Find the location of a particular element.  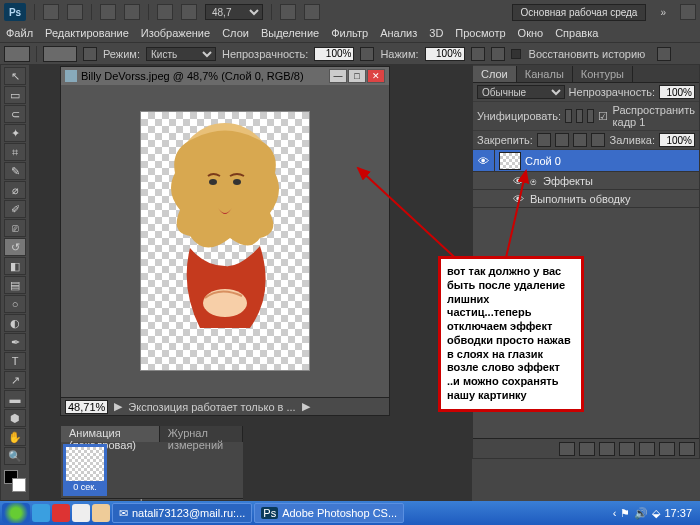

document-titlebar: Billy DeVorss.jpeg @ 48,7% (Слой 0, RGB/… is located at coordinates (225, 76).